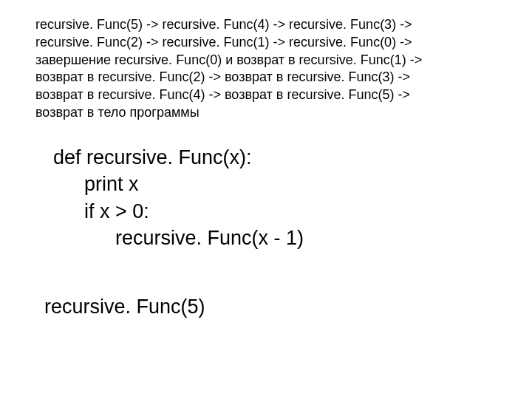 The height and width of the screenshot is (399, 532). I want to click on code-line-recurse: recursive. Func(x - 1), so click(179, 238).